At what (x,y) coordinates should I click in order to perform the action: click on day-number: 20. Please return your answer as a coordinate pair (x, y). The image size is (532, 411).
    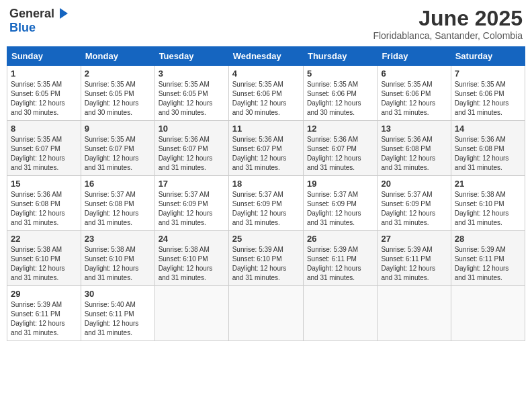
    Looking at the image, I should click on (414, 184).